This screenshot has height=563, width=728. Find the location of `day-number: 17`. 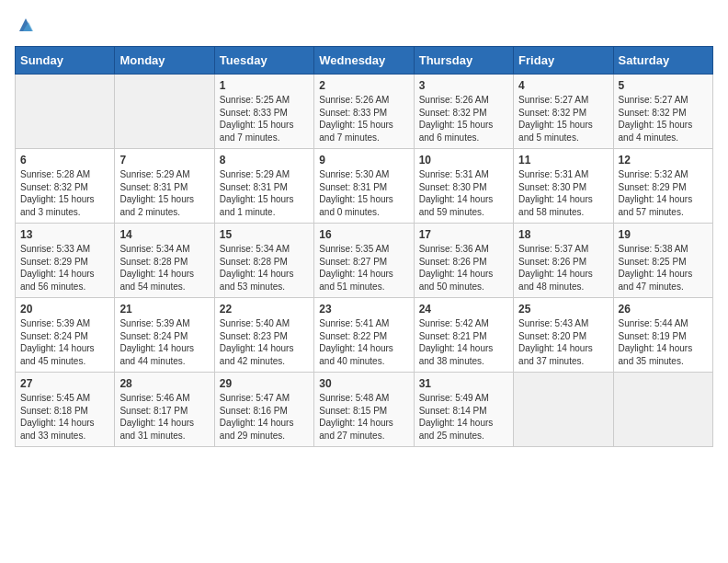

day-number: 17 is located at coordinates (463, 235).